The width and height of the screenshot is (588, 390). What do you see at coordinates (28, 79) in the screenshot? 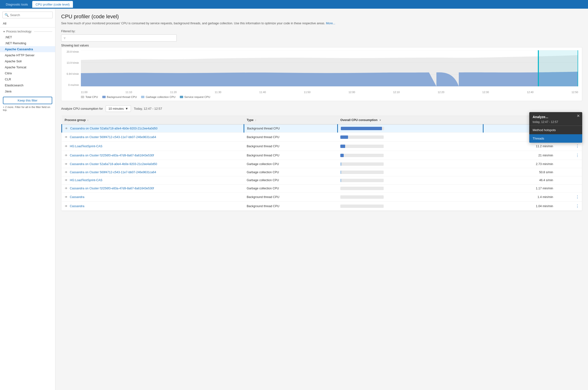
I see `sidebar-item-clr: CLR` at bounding box center [28, 79].